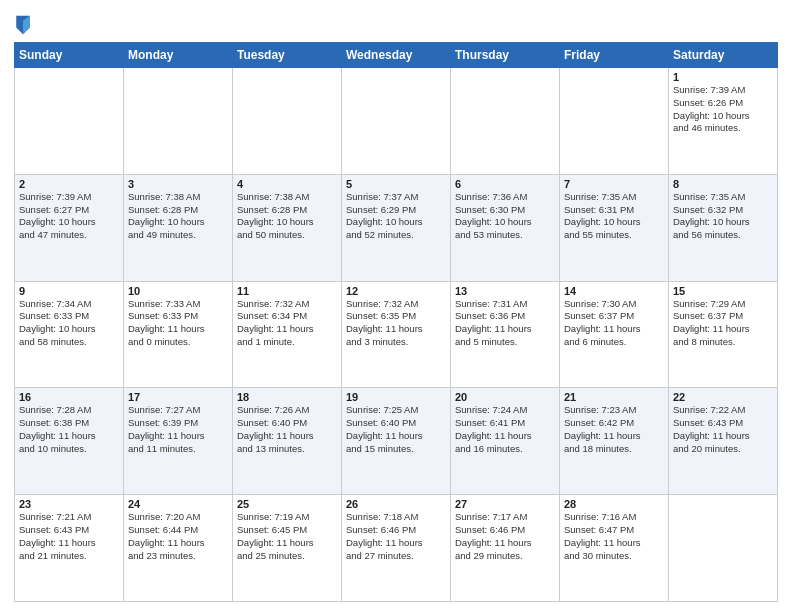 Image resolution: width=792 pixels, height=612 pixels. What do you see at coordinates (614, 397) in the screenshot?
I see `day-number: 21` at bounding box center [614, 397].